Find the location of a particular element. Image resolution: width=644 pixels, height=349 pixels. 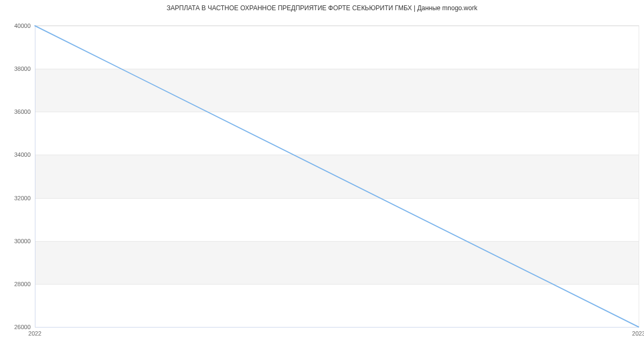

y-tick-label: 40000 is located at coordinates (23, 26).